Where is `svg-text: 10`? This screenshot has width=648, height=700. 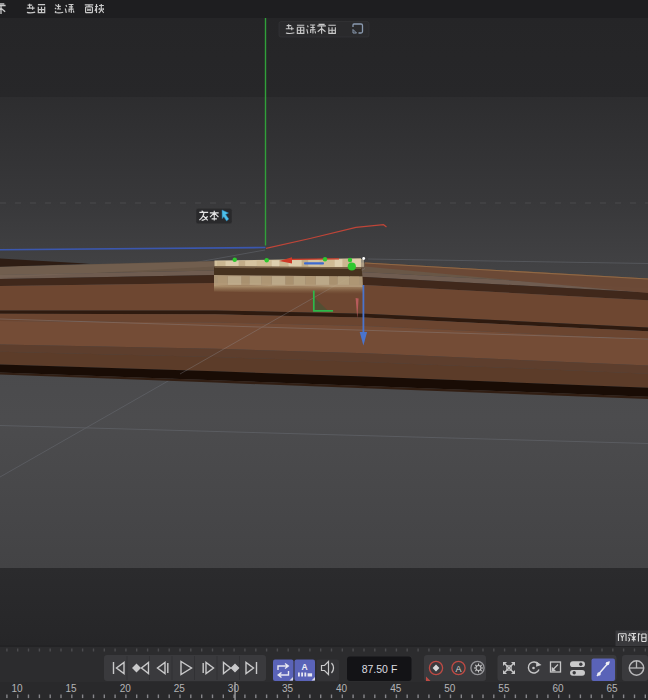
svg-text: 10 is located at coordinates (17, 688).